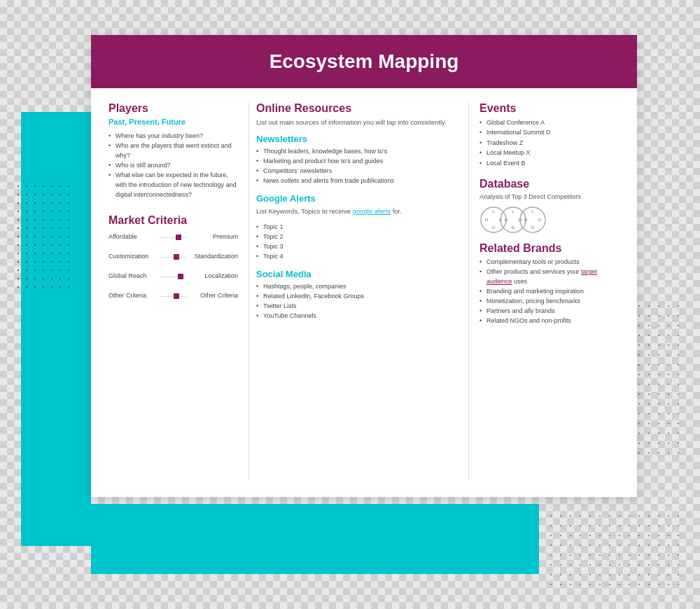  What do you see at coordinates (550, 163) in the screenshot?
I see `list-item: Local Event B` at bounding box center [550, 163].